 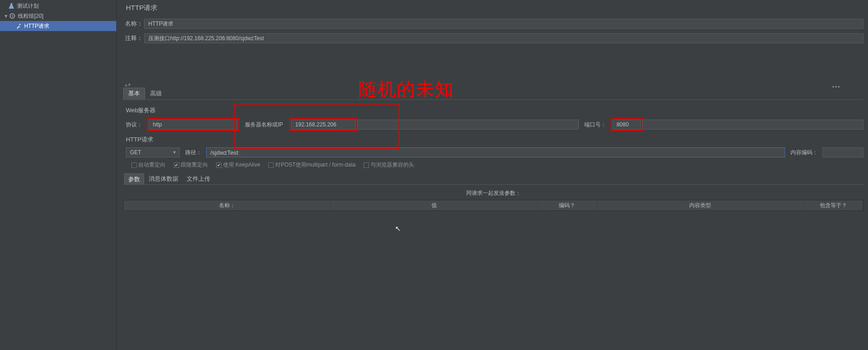 I want to click on comment-label: 注释：, so click(x=134, y=38).